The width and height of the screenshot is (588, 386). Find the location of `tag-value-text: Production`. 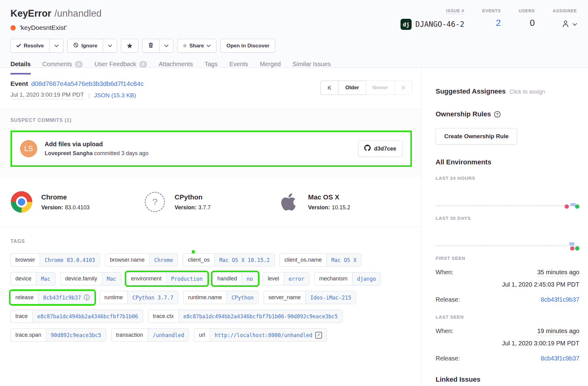

tag-value-text: Production is located at coordinates (187, 279).